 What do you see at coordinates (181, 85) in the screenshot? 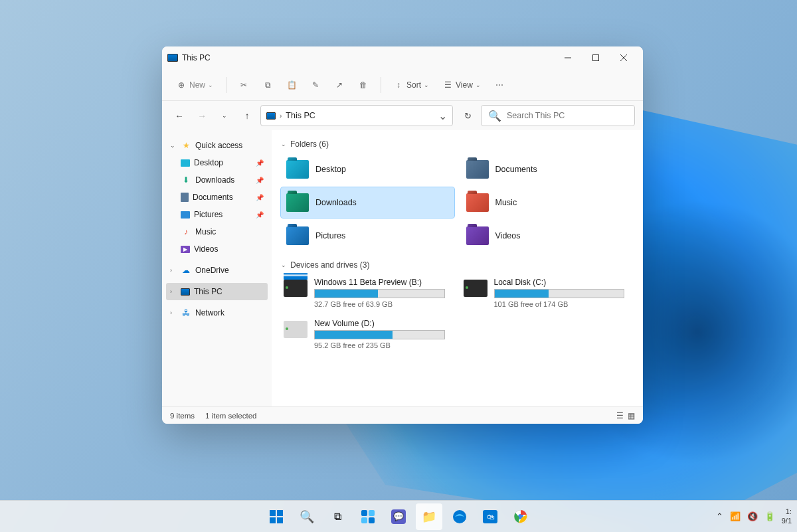
I see `plus-icon: ⊕` at bounding box center [181, 85].